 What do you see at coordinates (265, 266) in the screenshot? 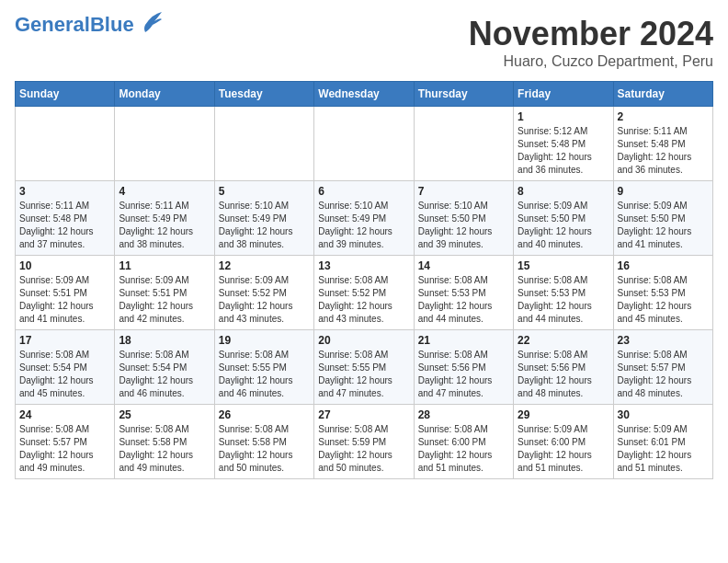
I see `day-number: 12` at bounding box center [265, 266].